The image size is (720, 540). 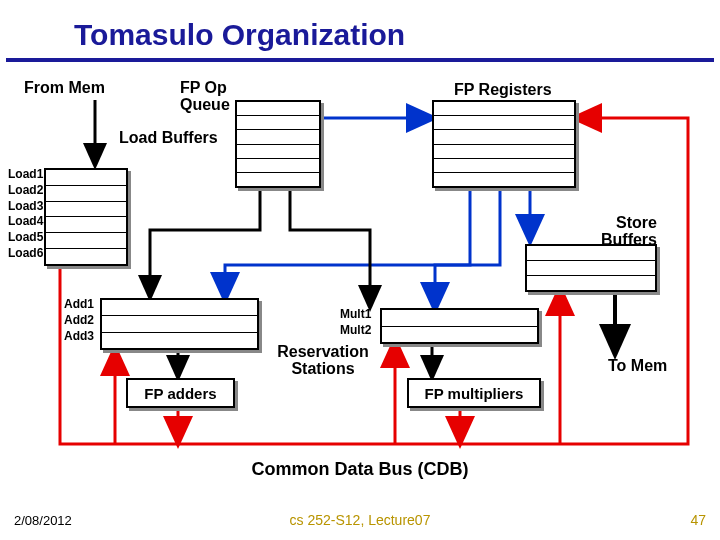 I want to click on add-rs-3: Add3, so click(x=79, y=336).